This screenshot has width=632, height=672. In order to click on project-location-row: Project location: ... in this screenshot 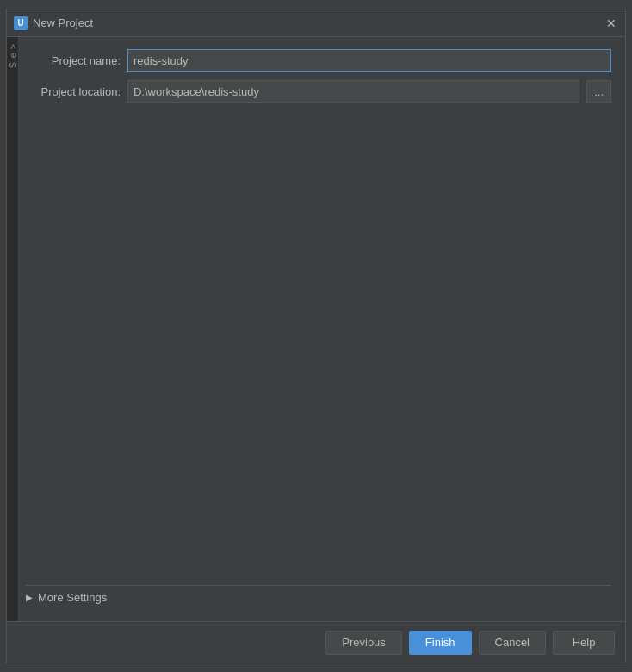, I will do `click(319, 91)`.